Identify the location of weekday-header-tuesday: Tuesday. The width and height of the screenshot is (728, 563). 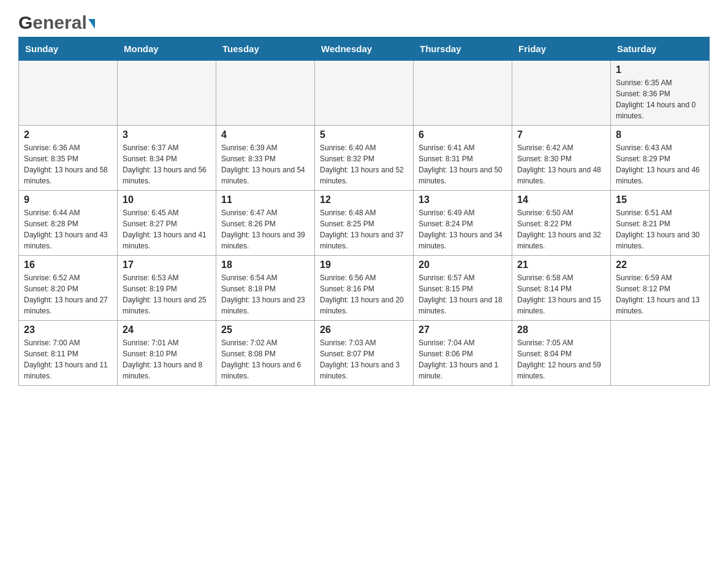
(266, 49).